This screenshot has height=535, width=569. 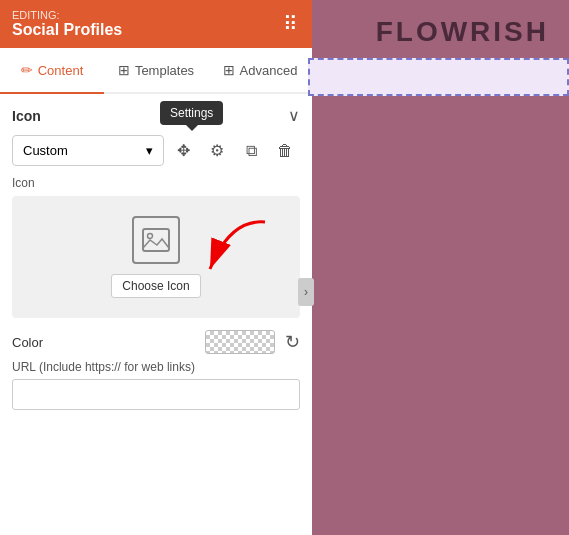 I want to click on dropdown-arrow-icon: ▾, so click(x=150, y=150).